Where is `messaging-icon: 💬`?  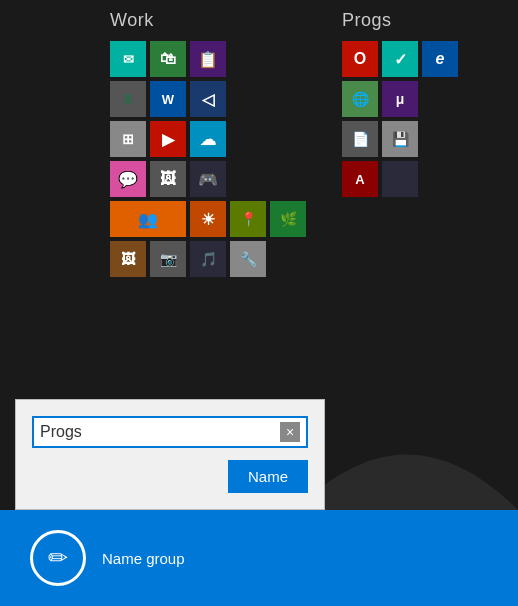
messaging-icon: 💬 is located at coordinates (128, 180).